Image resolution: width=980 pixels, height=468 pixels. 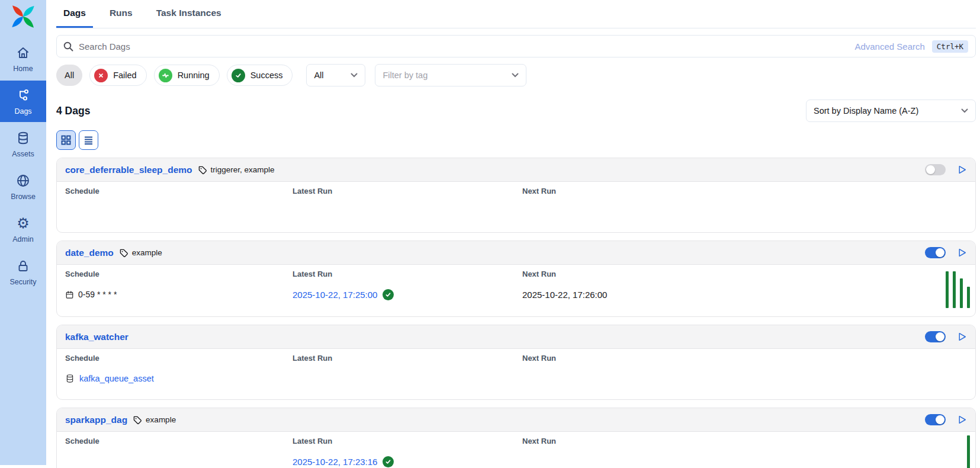 I want to click on failed-icon, so click(x=101, y=76).